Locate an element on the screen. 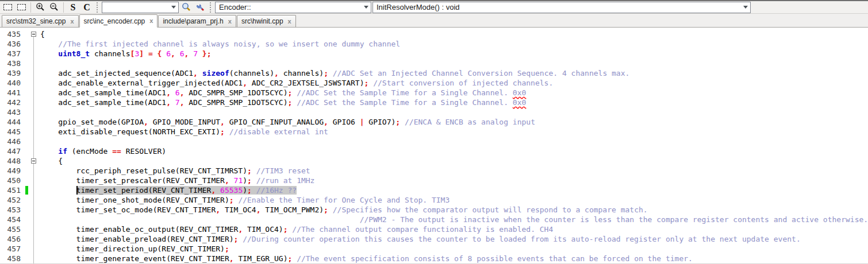 Image resolution: width=868 pixels, height=264 pixels. selection-highlight: timer_set_period(REV_CNT_TIMER, 65535); … is located at coordinates (187, 191).